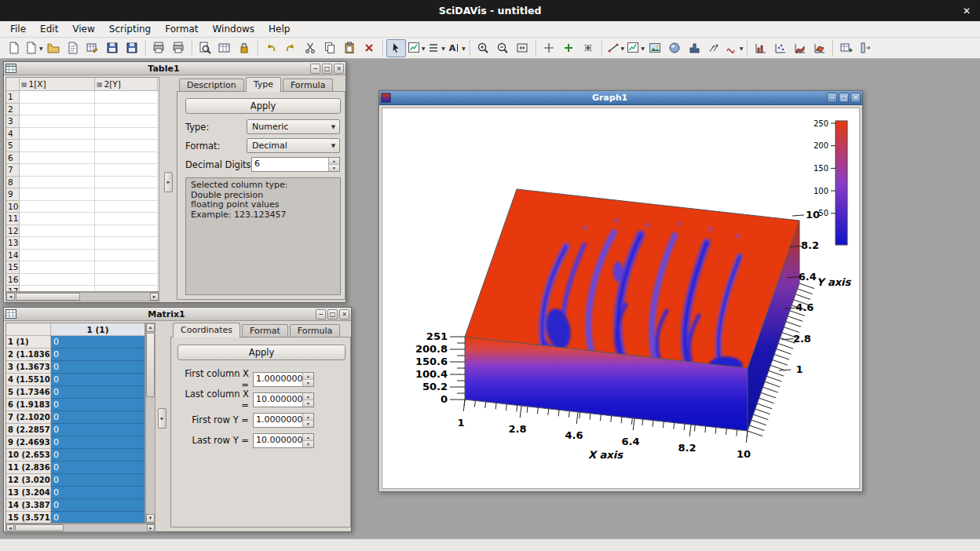  Describe the element at coordinates (333, 146) in the screenshot. I see `chevron-down-icon: ▼` at that location.